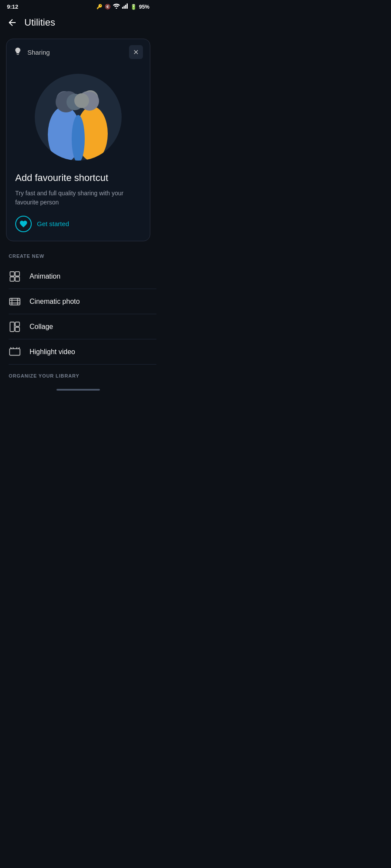 This screenshot has width=391, height=868. Describe the element at coordinates (108, 7) in the screenshot. I see `mute-icon: 🔇` at that location.